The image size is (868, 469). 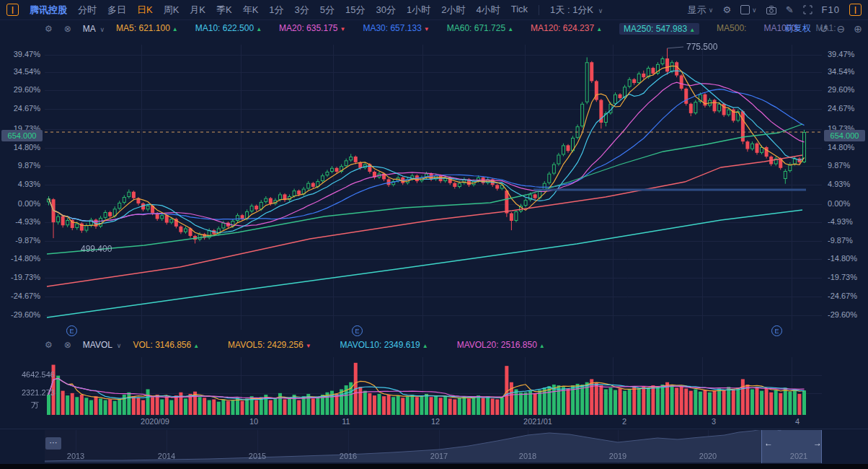 I want to click on mavol-group-dropdown: MAVOL ∨, so click(x=102, y=345).